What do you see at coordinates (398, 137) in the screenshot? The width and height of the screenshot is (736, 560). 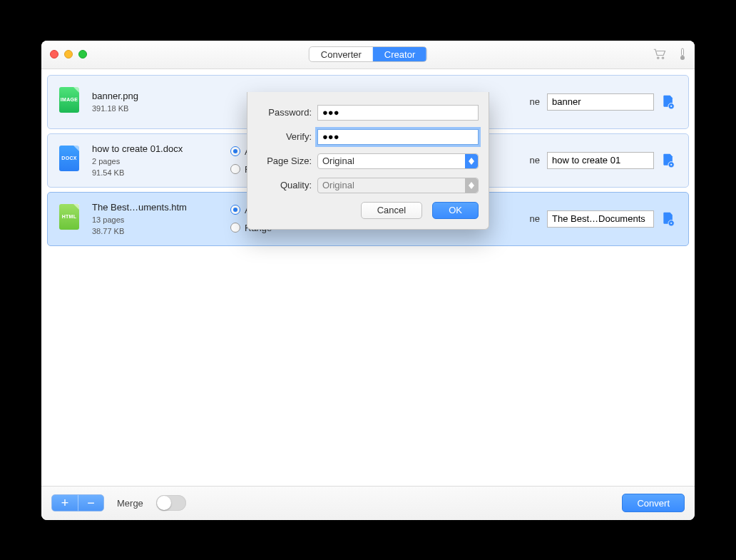 I see `verify-input` at bounding box center [398, 137].